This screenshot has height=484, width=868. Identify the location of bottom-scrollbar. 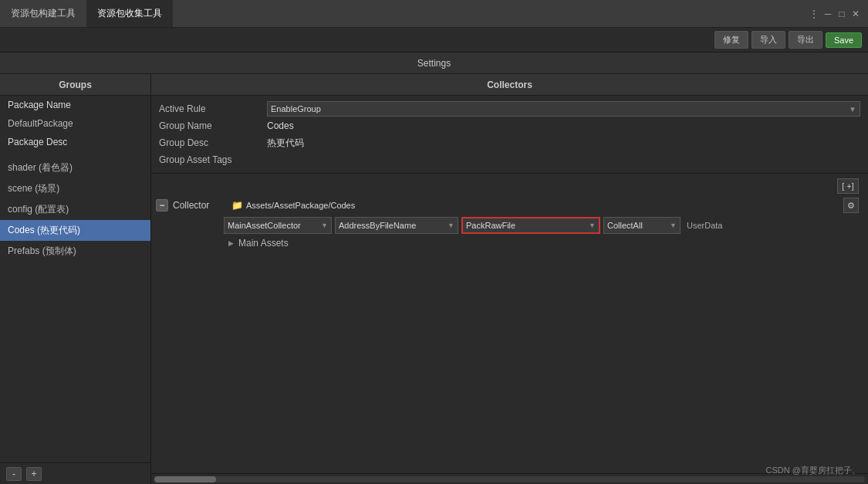
(509, 479).